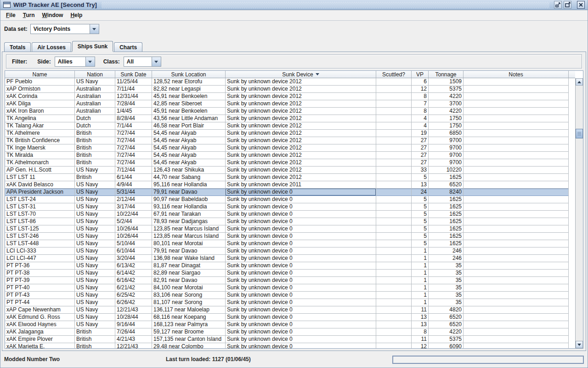 The height and width of the screenshot is (368, 588). Describe the element at coordinates (40, 141) in the screenshot. I see `cell-name: TK British Confidence` at that location.